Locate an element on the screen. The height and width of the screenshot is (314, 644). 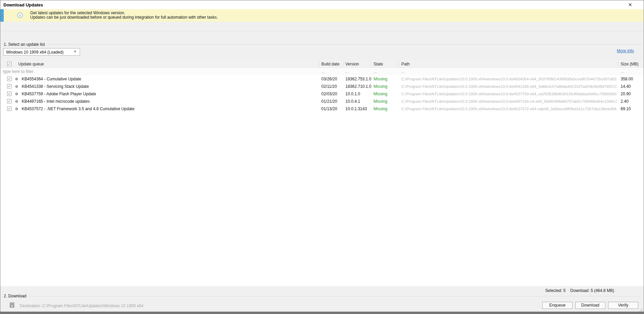
update-version: 10.0.1.0 is located at coordinates (353, 94).